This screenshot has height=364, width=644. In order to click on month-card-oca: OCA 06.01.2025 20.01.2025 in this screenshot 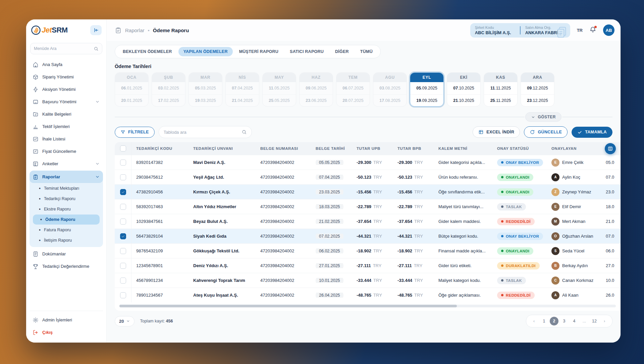, I will do `click(131, 89)`.